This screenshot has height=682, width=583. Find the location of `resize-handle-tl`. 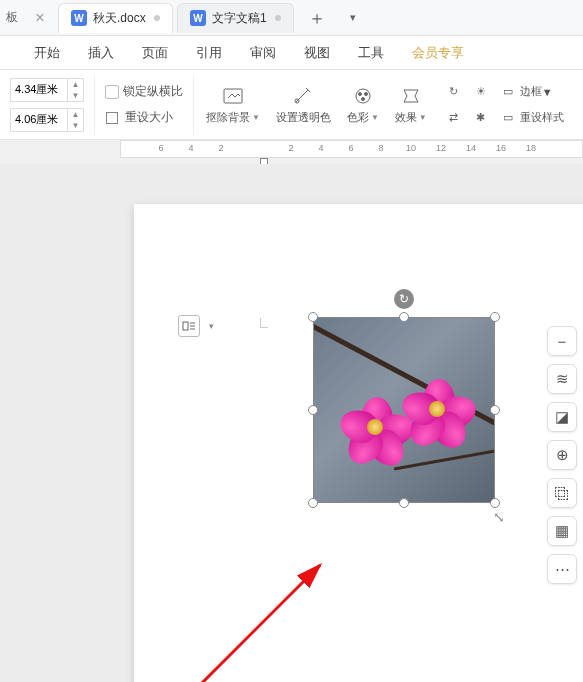

resize-handle-tl is located at coordinates (313, 317).